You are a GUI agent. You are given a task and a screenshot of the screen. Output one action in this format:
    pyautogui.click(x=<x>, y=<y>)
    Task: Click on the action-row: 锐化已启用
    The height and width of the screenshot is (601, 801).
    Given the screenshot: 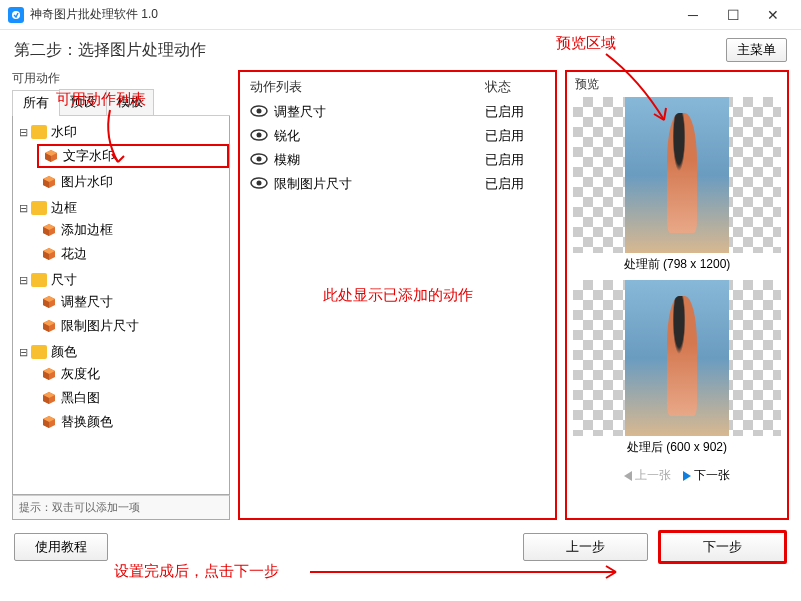 What is the action you would take?
    pyautogui.click(x=398, y=136)
    